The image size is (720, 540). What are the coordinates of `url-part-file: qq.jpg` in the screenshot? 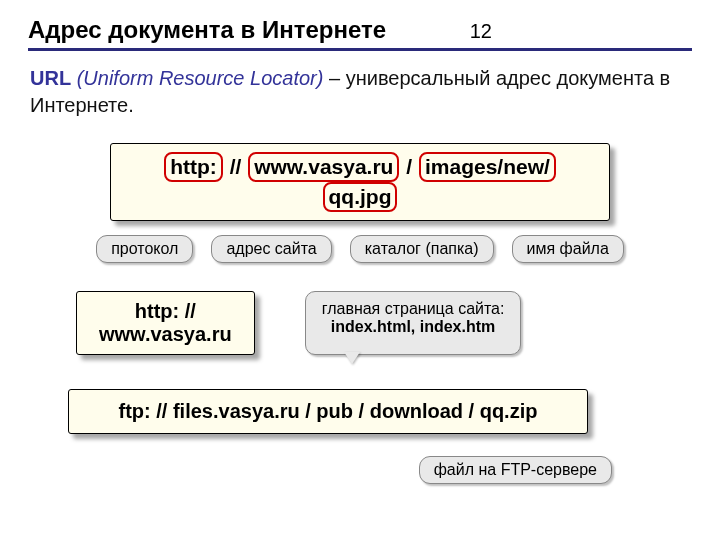 It's located at (360, 197).